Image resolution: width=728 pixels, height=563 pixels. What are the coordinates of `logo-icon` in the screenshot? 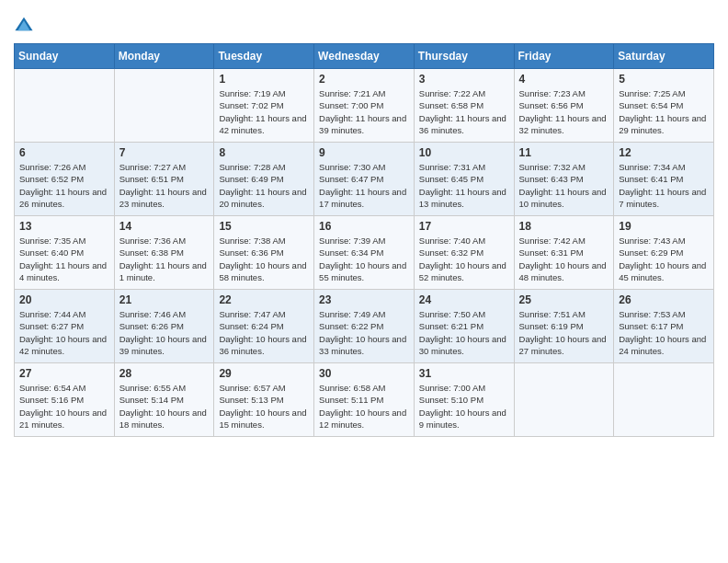 It's located at (24, 24).